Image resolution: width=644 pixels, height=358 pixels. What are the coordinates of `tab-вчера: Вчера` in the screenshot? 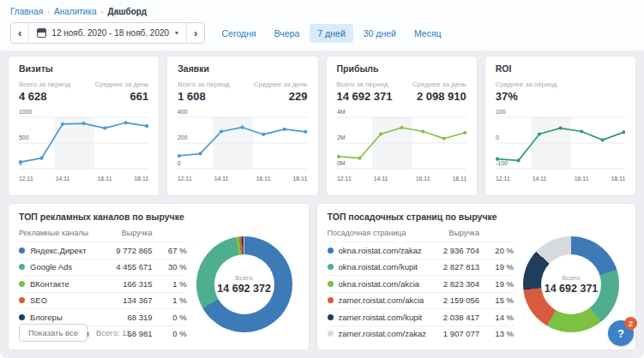 It's located at (287, 33).